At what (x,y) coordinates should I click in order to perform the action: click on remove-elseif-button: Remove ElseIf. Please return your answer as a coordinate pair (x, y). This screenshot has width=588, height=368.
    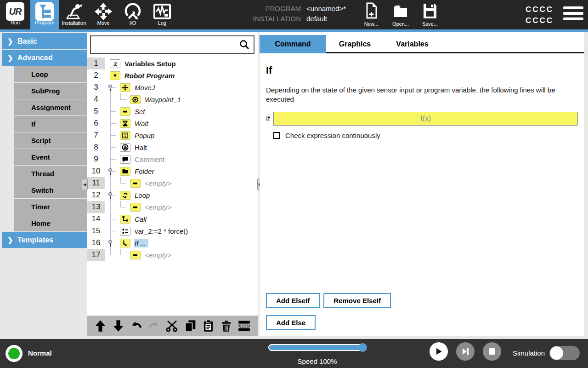
    Looking at the image, I should click on (357, 300).